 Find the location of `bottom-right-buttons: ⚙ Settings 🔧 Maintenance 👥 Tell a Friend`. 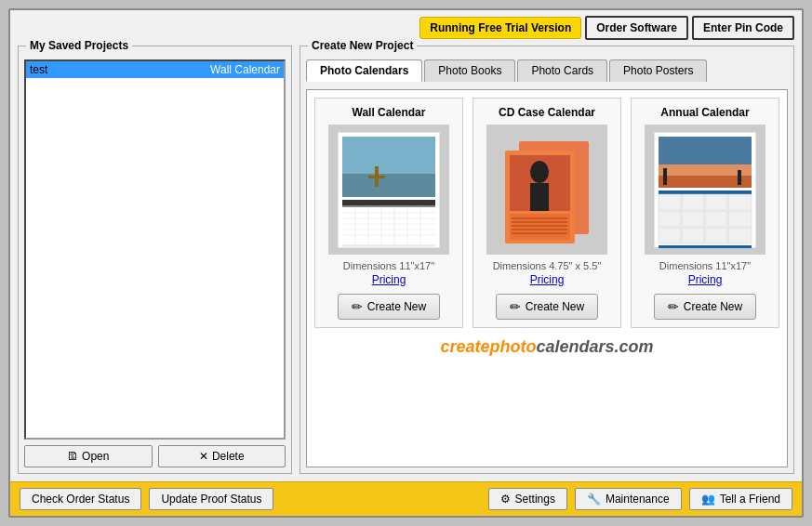

bottom-right-buttons: ⚙ Settings 🔧 Maintenance 👥 Tell a Friend is located at coordinates (640, 499).